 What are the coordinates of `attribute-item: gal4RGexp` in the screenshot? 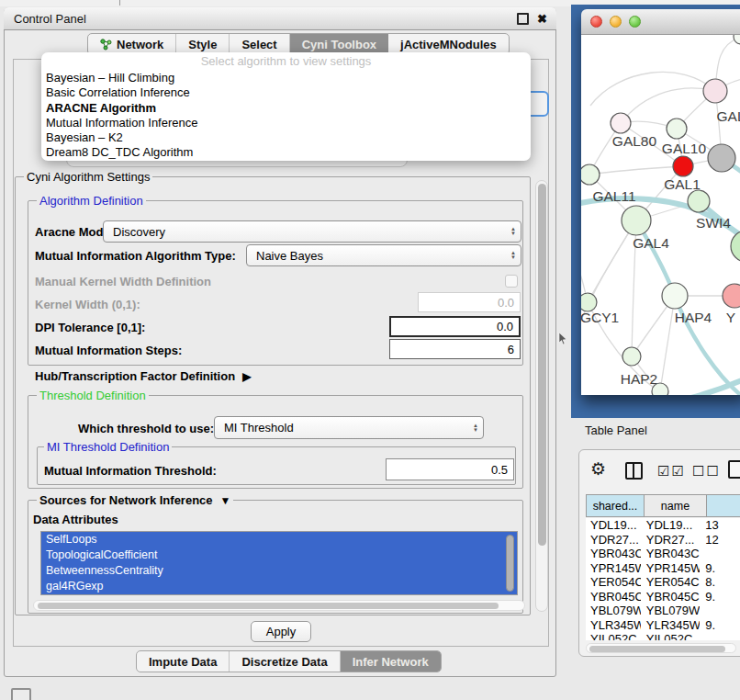 It's located at (279, 586).